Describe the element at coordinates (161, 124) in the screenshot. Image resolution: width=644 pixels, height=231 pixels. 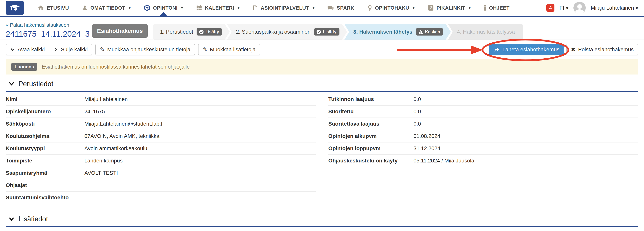
I see `table-row: SähköpostiMiiaju.Lahtelainen@student.lab…` at that location.